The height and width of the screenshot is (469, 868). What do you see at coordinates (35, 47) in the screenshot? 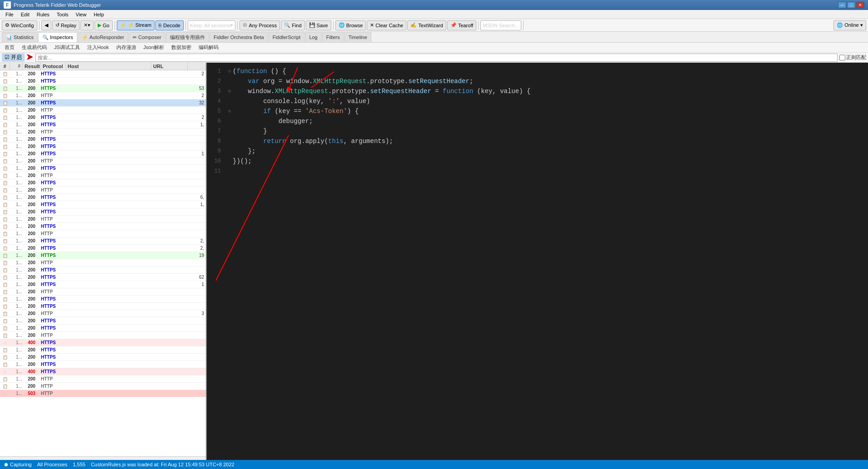
I see `cn-codegen: 生成易代码` at bounding box center [35, 47].